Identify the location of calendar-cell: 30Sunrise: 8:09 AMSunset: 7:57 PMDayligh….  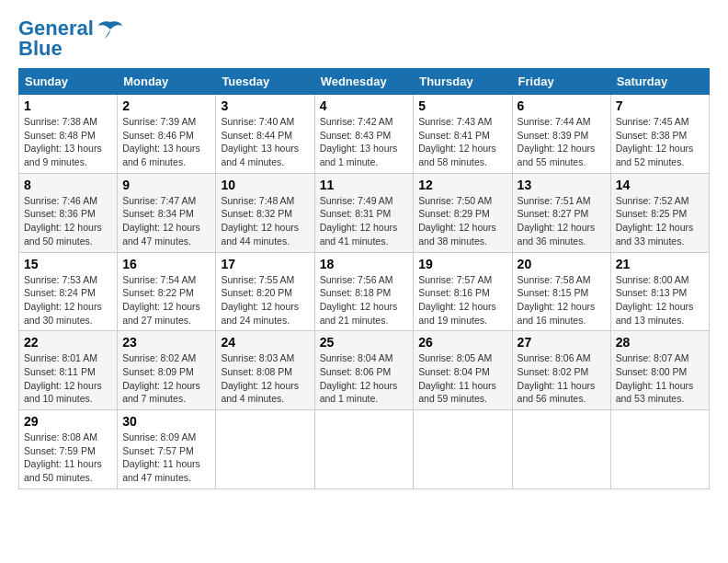
(167, 450).